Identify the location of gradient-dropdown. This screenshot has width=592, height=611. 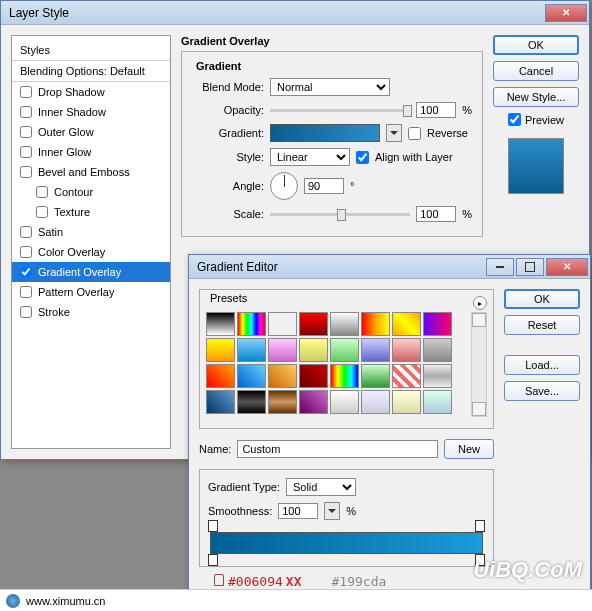
(394, 133).